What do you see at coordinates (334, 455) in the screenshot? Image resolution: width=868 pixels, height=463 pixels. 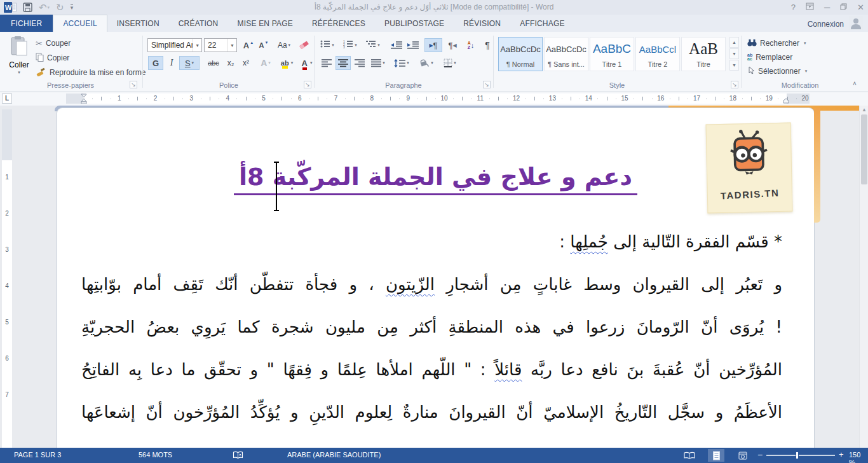 I see `language-indicator: ARABE (ARABIE SAOUDITE)` at bounding box center [334, 455].